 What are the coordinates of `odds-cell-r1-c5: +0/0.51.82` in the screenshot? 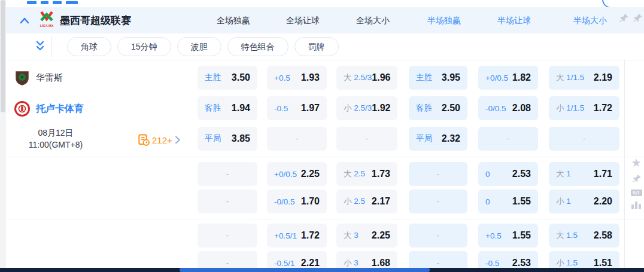 It's located at (508, 78).